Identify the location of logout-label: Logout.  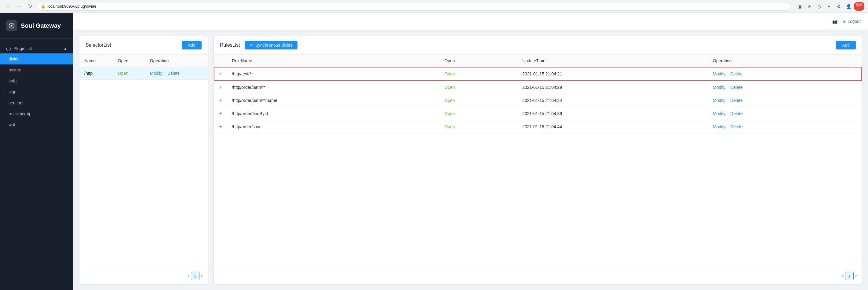
(854, 22).